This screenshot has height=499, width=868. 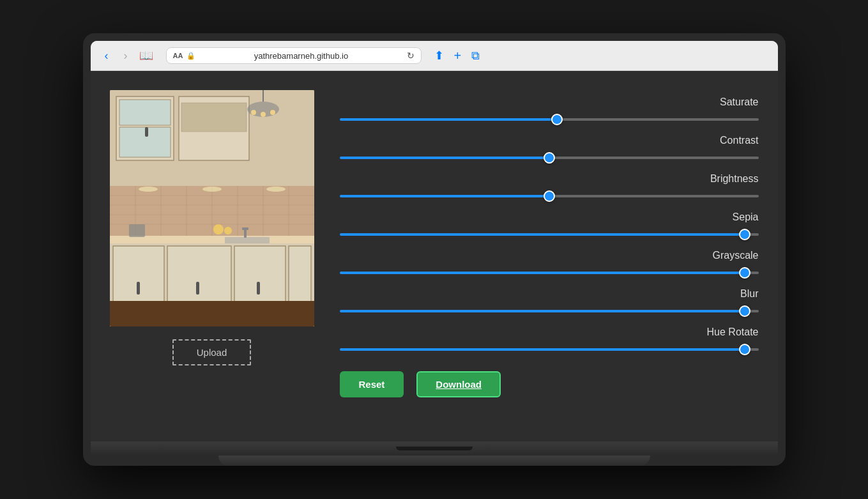 I want to click on image-container, so click(x=212, y=208).